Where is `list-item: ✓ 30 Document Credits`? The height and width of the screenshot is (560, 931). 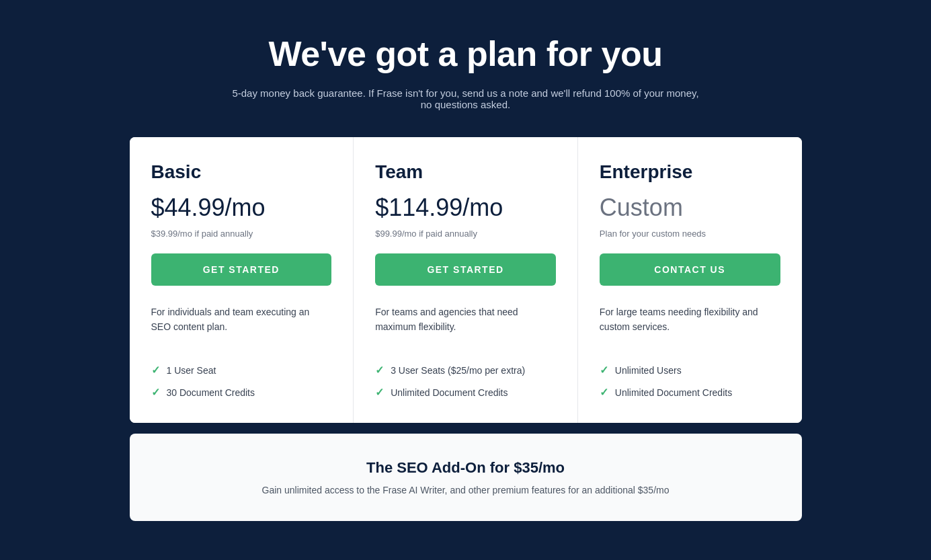
list-item: ✓ 30 Document Credits is located at coordinates (242, 393).